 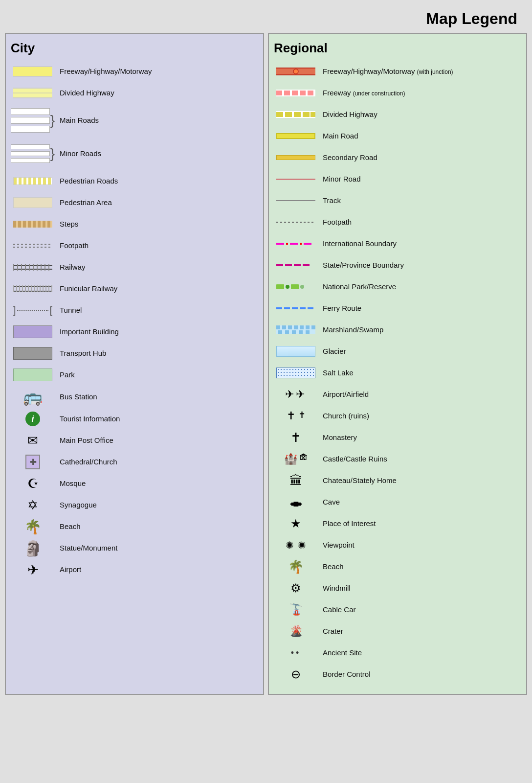 What do you see at coordinates (398, 481) in the screenshot?
I see `list-item: 🏛 Chateau/Stately Home` at bounding box center [398, 481].